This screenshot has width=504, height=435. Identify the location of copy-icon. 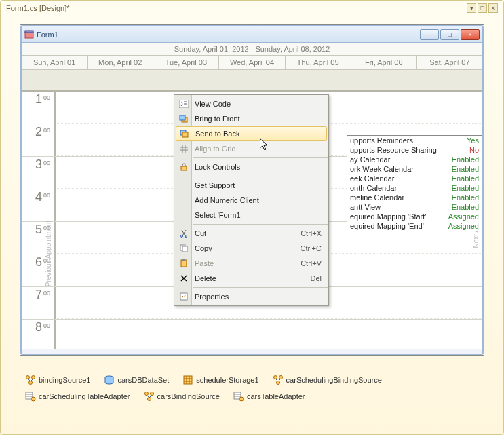
(184, 248).